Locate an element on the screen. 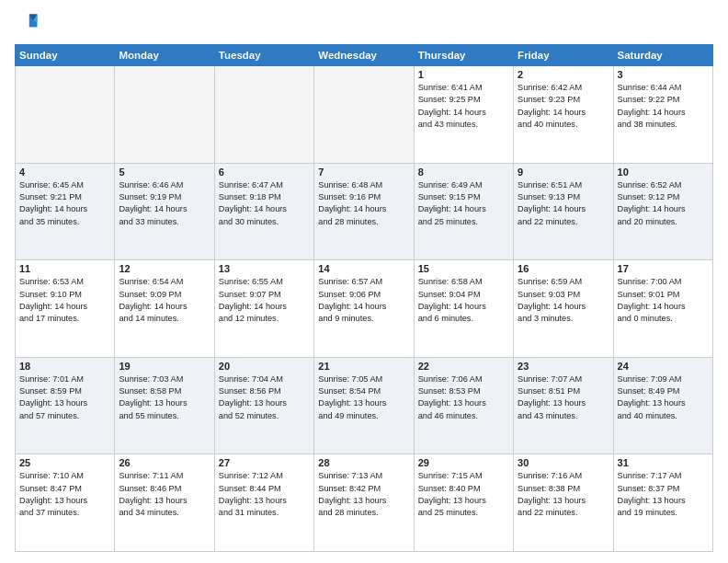 The width and height of the screenshot is (728, 563). day-number: 8 is located at coordinates (463, 172).